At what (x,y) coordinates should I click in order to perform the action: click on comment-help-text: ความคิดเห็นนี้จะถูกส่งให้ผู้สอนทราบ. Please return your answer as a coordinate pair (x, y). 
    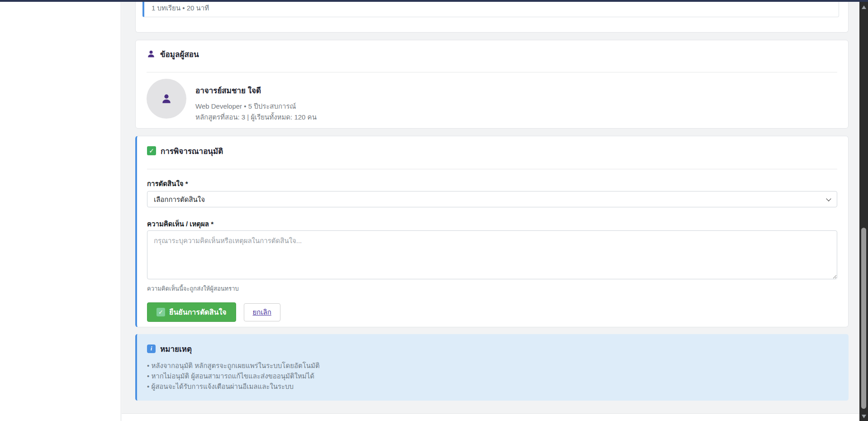
    Looking at the image, I should click on (492, 289).